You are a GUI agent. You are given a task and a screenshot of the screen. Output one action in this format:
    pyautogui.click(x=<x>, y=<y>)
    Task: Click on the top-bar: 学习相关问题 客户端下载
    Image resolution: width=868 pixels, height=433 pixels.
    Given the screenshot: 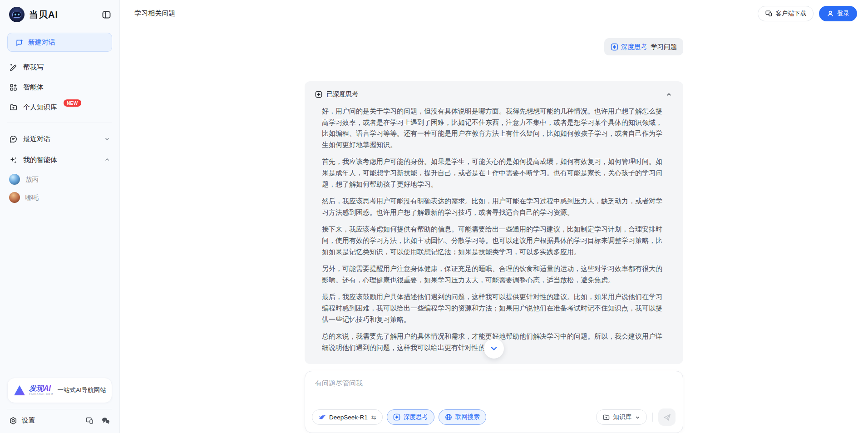 What is the action you would take?
    pyautogui.click(x=494, y=14)
    